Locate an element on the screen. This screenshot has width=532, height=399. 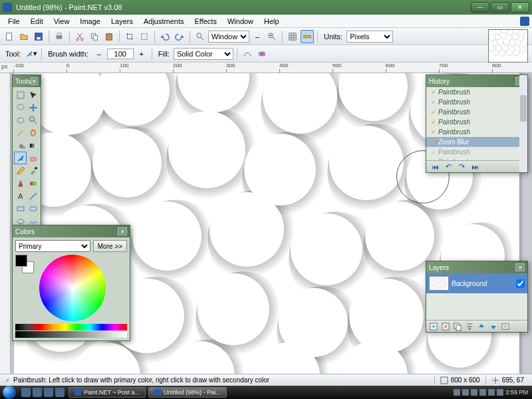
history-item: Zoom Blur is located at coordinates (477, 142).